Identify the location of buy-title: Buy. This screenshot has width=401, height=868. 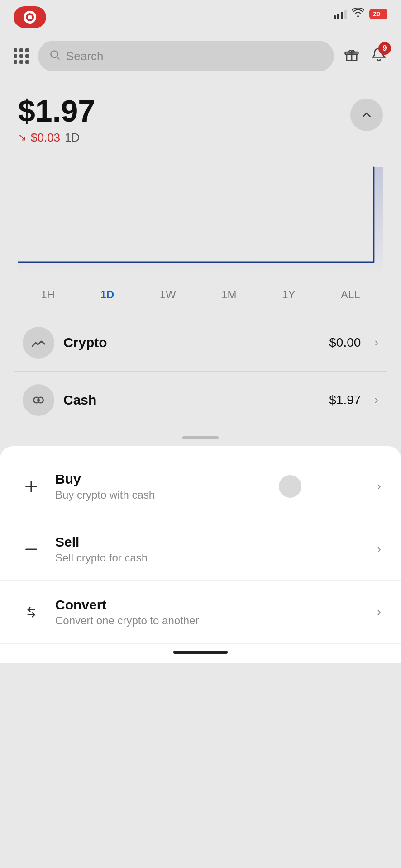
(210, 479).